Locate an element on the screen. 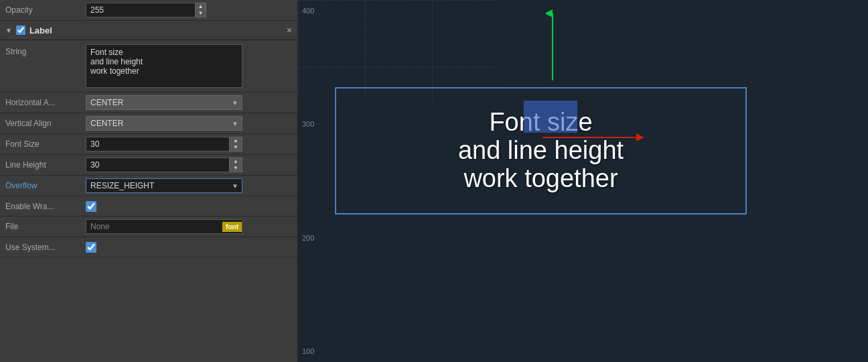 The image size is (868, 362). ruler-mark-300: 300 is located at coordinates (313, 124).